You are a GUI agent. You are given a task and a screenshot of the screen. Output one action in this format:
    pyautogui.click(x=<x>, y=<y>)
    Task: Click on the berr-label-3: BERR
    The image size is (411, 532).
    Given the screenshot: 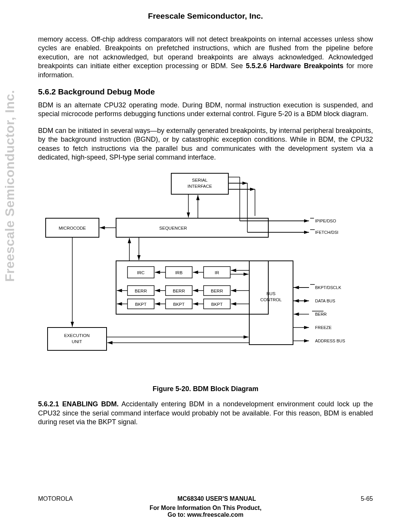 What is the action you would take?
    pyautogui.click(x=217, y=291)
    